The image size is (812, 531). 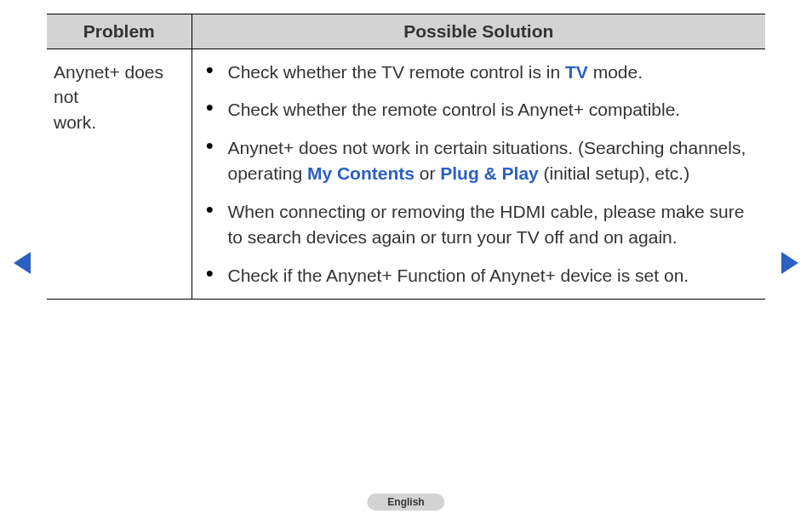 What do you see at coordinates (455, 109) in the screenshot?
I see `solution-text: Check whether the remote control is Anyn…` at bounding box center [455, 109].